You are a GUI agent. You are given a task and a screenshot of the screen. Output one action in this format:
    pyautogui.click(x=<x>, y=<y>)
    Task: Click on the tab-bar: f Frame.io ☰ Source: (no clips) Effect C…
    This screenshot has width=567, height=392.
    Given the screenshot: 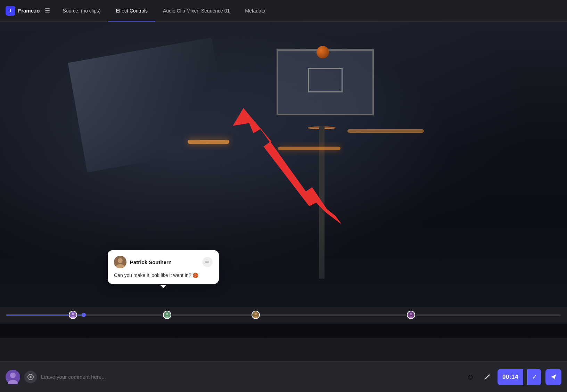 What is the action you would take?
    pyautogui.click(x=284, y=11)
    